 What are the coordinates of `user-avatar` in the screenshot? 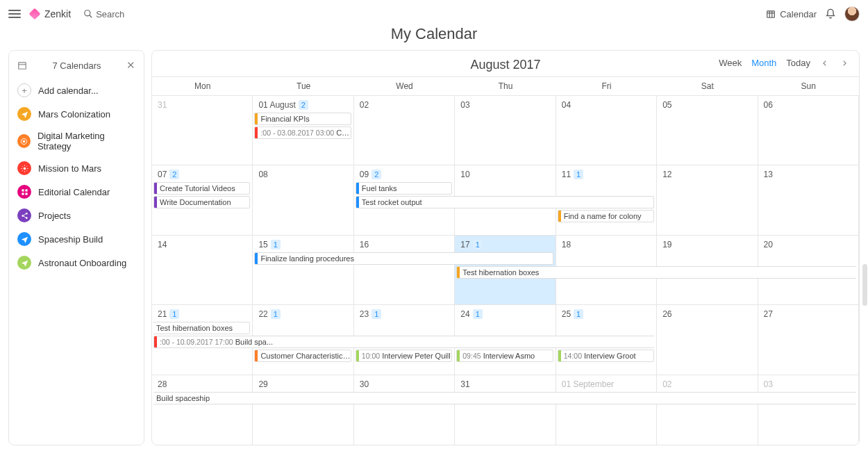 It's located at (852, 14).